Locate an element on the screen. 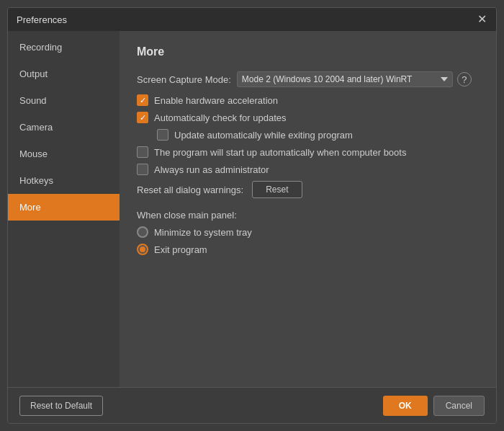  cancel-button: Cancel is located at coordinates (459, 406).